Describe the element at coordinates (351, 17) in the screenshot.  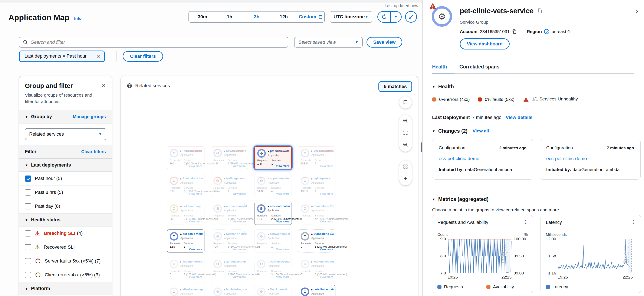
I see `timezone-select: UTC timezone ▼` at that location.